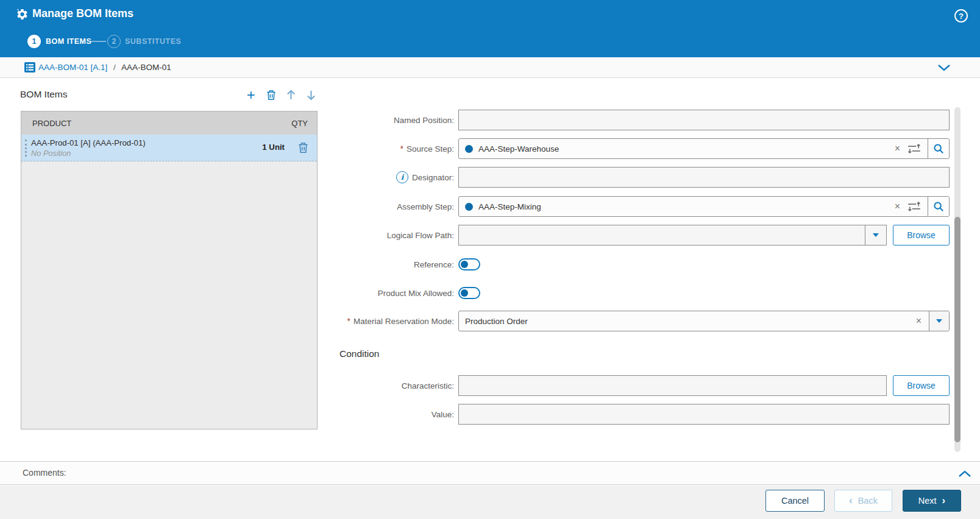 The width and height of the screenshot is (980, 519). I want to click on move-up-icon, so click(291, 95).